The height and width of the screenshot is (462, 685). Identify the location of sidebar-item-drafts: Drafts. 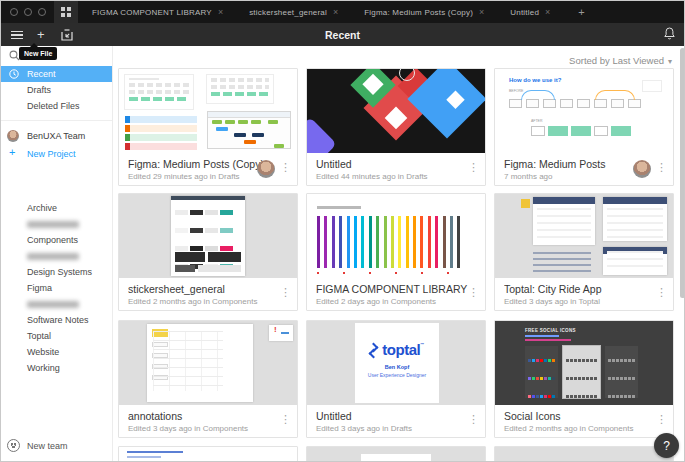
(56, 90).